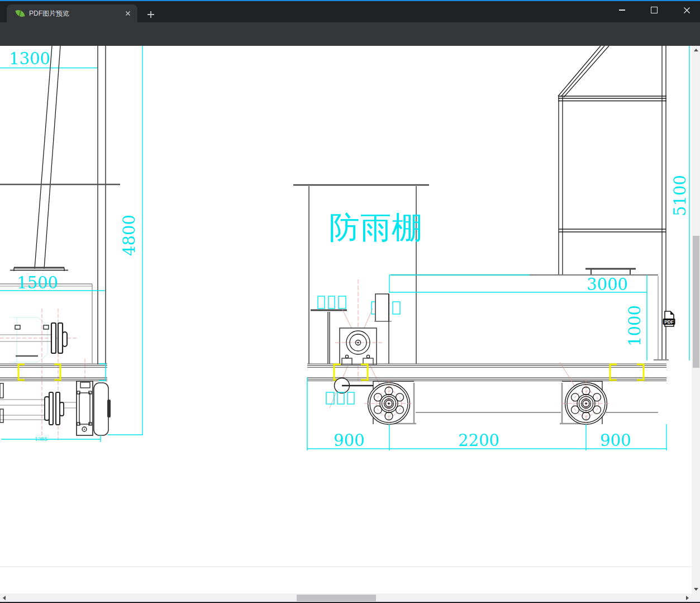  I want to click on scroll-right-icon, so click(687, 598).